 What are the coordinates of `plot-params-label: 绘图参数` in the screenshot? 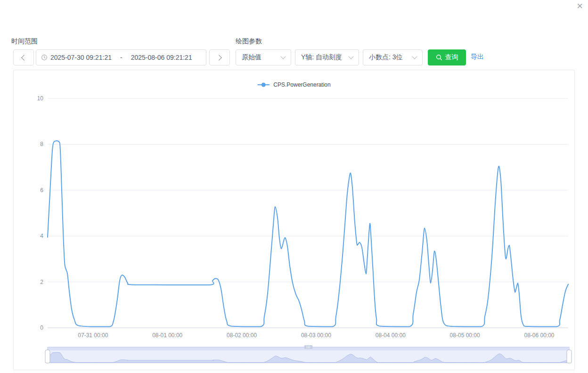 It's located at (249, 41).